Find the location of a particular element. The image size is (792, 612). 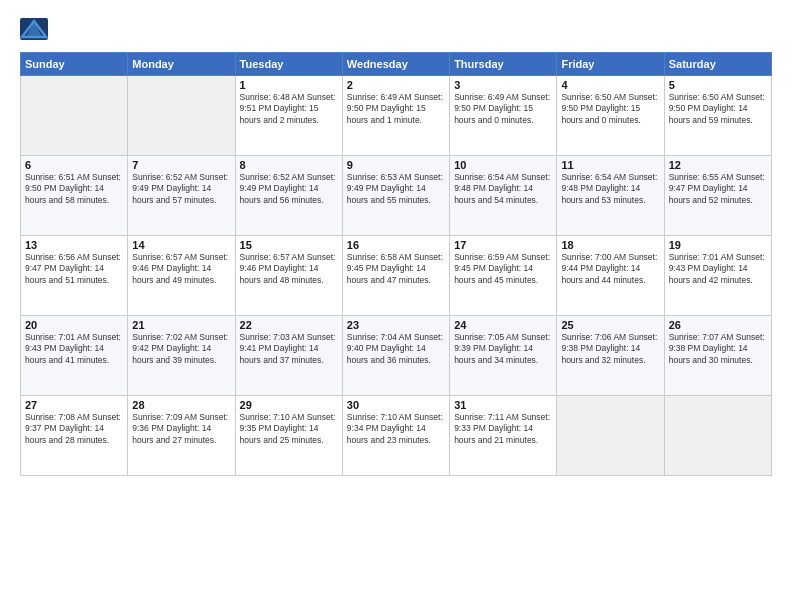

day-info: Sunrise: 7:02 AM Sunset: 9:42 PM Dayligh… is located at coordinates (181, 349).